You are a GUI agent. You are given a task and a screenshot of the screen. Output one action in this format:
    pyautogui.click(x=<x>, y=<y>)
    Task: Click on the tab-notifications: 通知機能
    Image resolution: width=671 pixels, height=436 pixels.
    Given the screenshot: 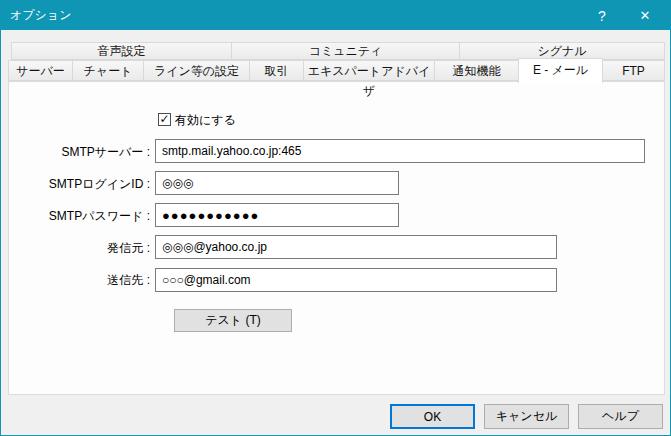 What is the action you would take?
    pyautogui.click(x=476, y=70)
    